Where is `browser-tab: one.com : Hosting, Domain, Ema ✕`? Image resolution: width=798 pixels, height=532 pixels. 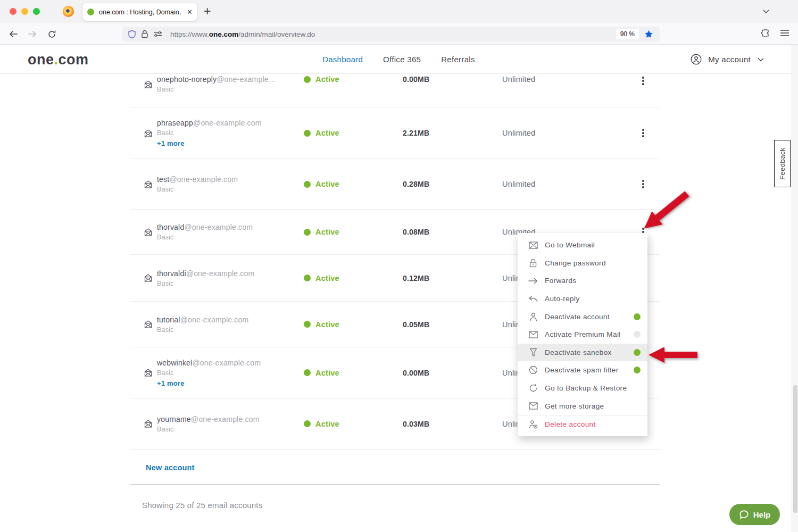
browser-tab: one.com : Hosting, Domain, Ema ✕ is located at coordinates (140, 12).